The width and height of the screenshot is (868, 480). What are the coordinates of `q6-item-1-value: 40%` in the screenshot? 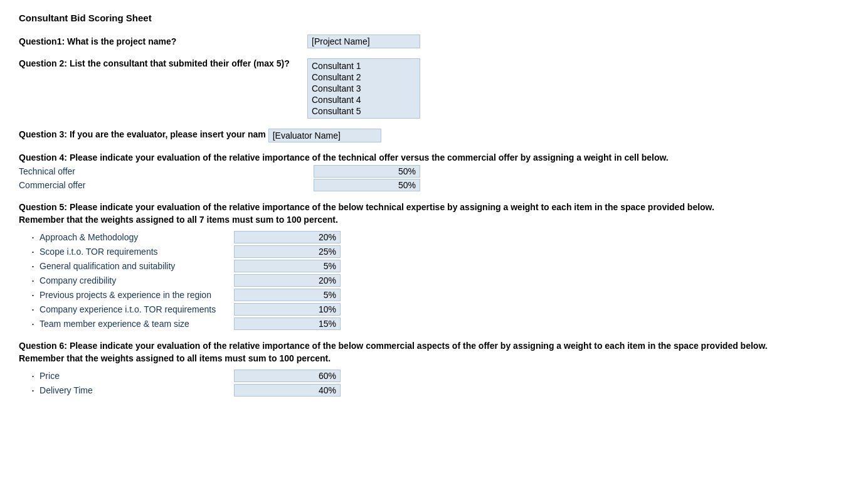 It's located at (287, 390).